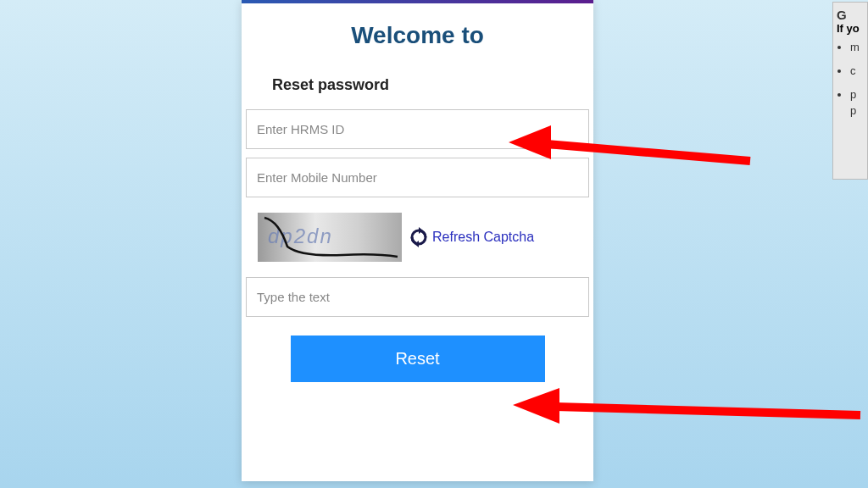 The image size is (868, 488). I want to click on side-help-panel: G If yo m c p p, so click(850, 91).